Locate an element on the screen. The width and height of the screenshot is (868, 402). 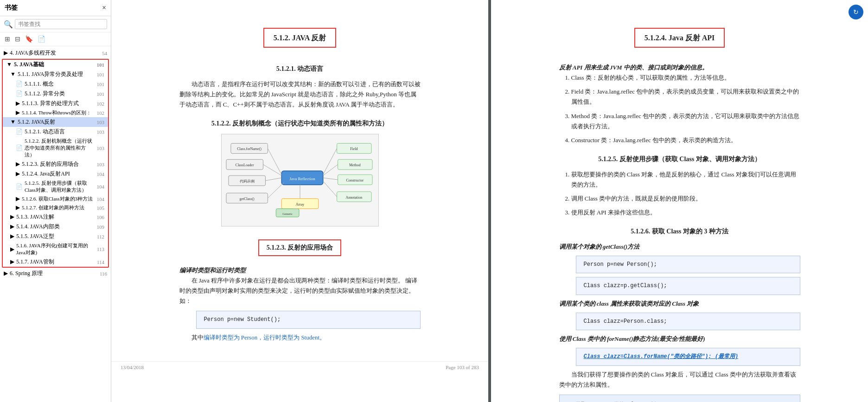
method1-label: 调用某个对象的 getClass()方法 is located at coordinates (680, 247).